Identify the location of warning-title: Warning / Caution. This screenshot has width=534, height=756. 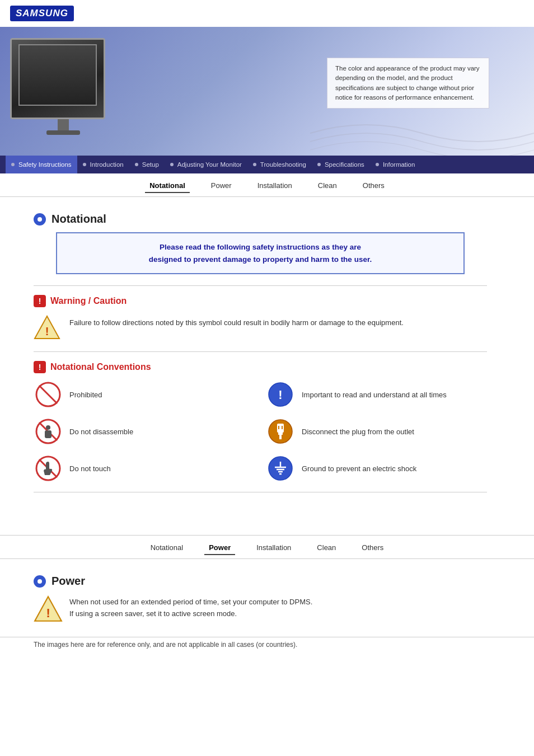
(88, 301).